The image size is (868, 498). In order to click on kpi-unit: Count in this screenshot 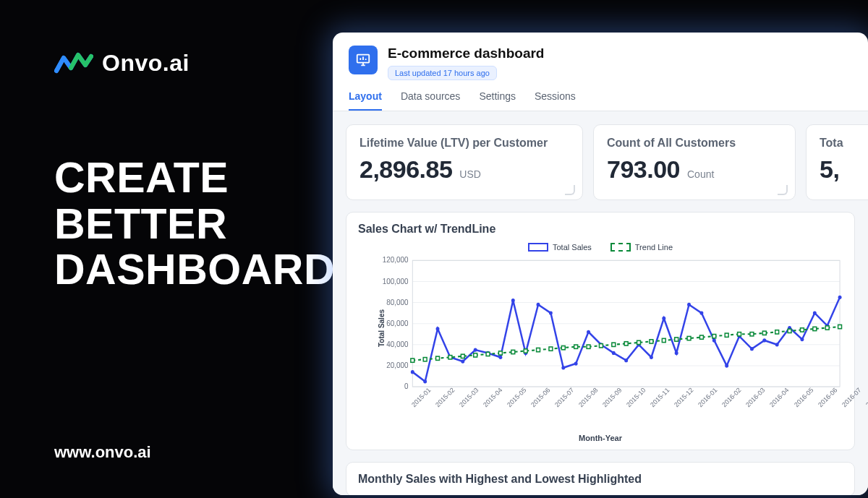, I will do `click(700, 174)`.